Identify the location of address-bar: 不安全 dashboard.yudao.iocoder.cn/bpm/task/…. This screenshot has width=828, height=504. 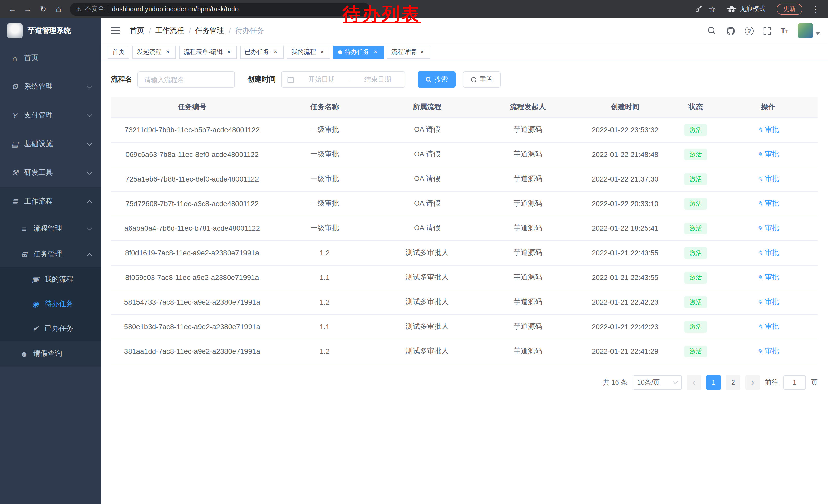
(220, 9).